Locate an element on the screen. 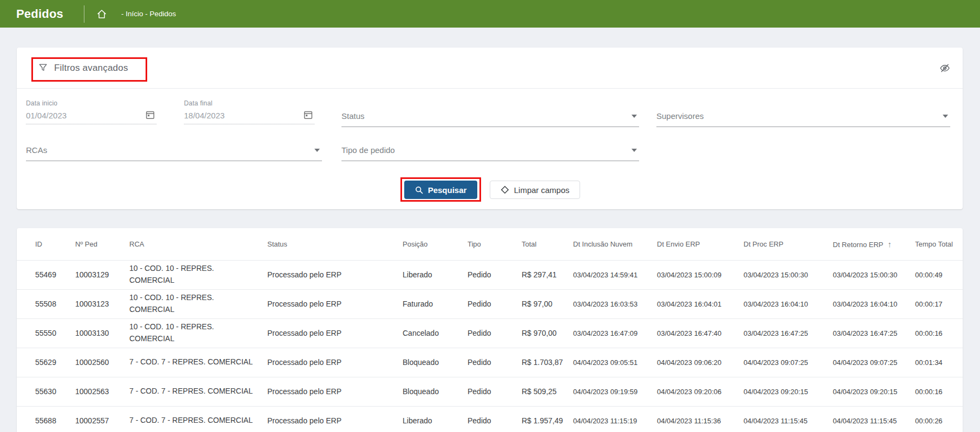 This screenshot has width=980, height=432. supervisores-select-label: Supervisores is located at coordinates (680, 116).